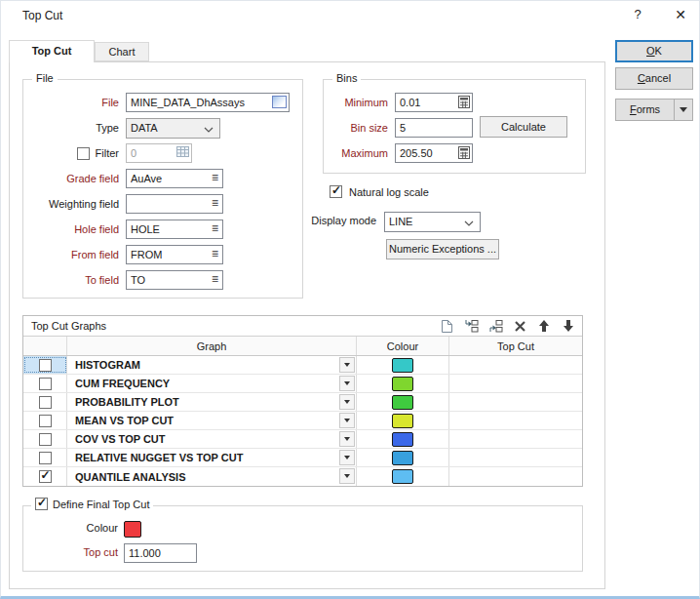 The width and height of the screenshot is (700, 599). I want to click on file-field-label: File, so click(75, 102).